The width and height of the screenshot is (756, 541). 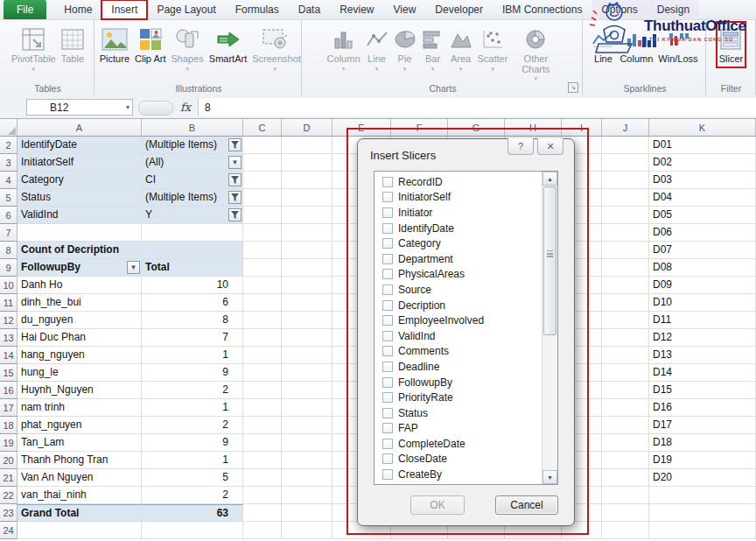 I want to click on slicer-field-item-validind: ValidInd, so click(x=466, y=336).